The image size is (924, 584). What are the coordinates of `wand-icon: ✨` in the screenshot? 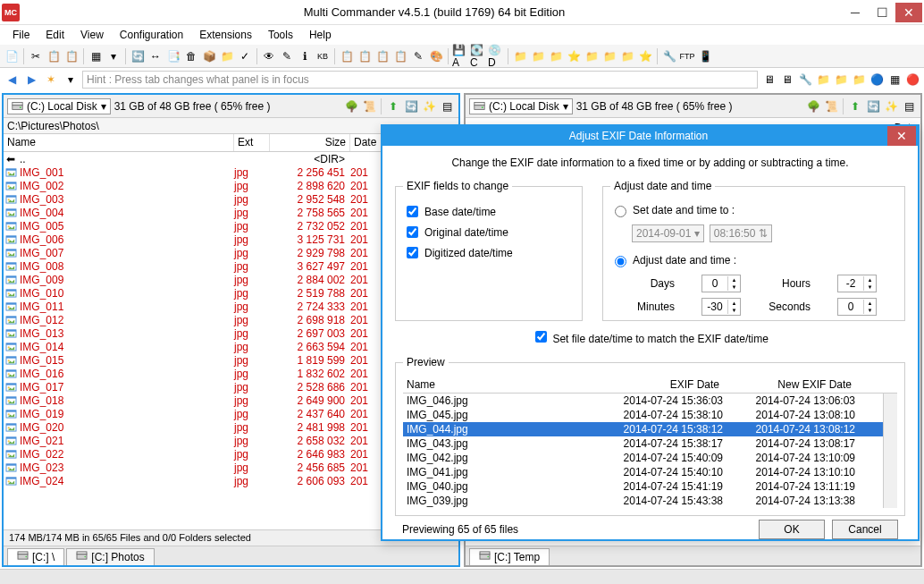 It's located at (429, 106).